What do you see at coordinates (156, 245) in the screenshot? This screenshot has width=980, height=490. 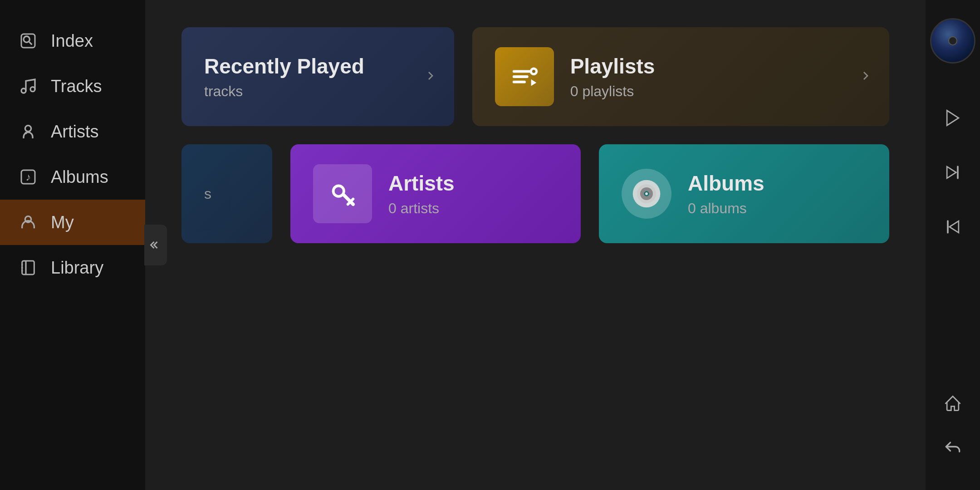 I see `collapse-button` at bounding box center [156, 245].